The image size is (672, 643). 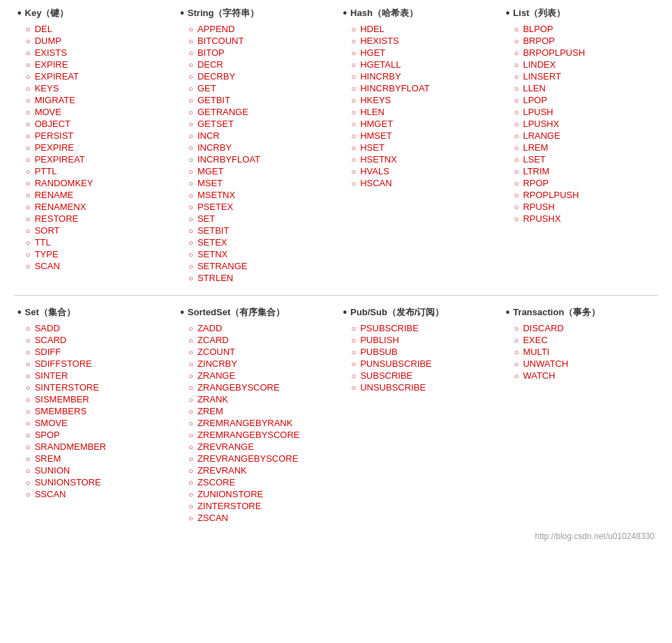 I want to click on cmd-item: HLEN, so click(x=424, y=112).